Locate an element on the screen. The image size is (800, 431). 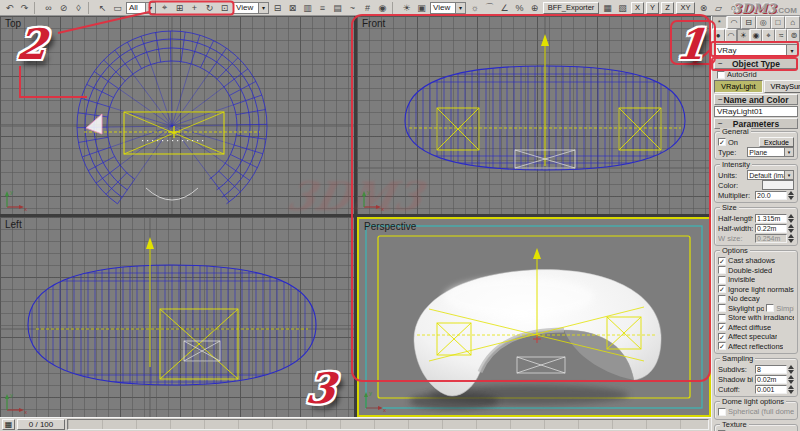
move-icon: + is located at coordinates (194, 8).